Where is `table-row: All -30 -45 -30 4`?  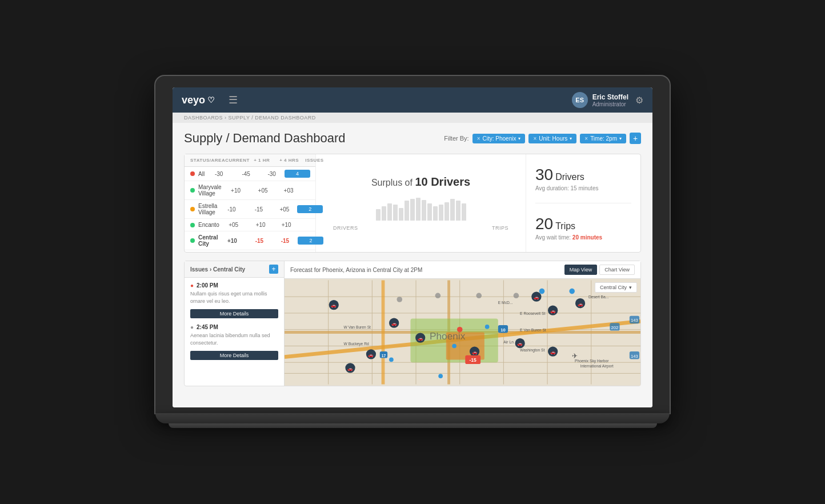 table-row: All -30 -45 -30 4 is located at coordinates (250, 174).